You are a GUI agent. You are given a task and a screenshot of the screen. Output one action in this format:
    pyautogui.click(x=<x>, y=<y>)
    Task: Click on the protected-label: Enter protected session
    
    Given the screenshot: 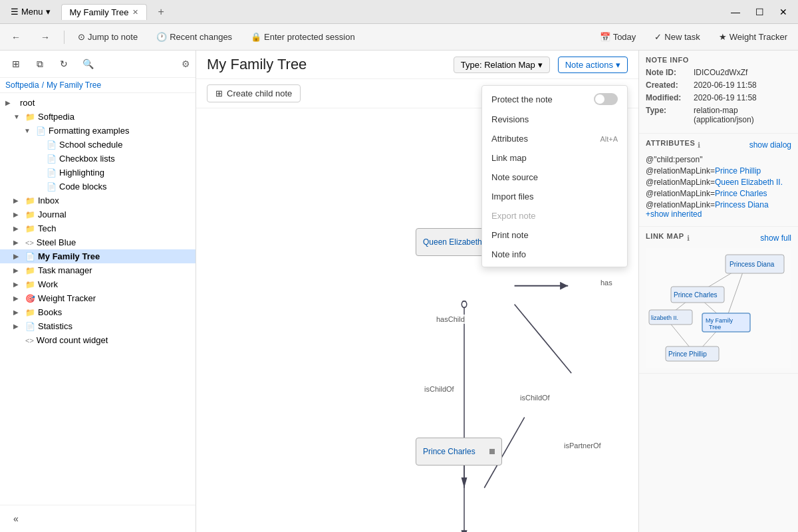 What is the action you would take?
    pyautogui.click(x=310, y=37)
    